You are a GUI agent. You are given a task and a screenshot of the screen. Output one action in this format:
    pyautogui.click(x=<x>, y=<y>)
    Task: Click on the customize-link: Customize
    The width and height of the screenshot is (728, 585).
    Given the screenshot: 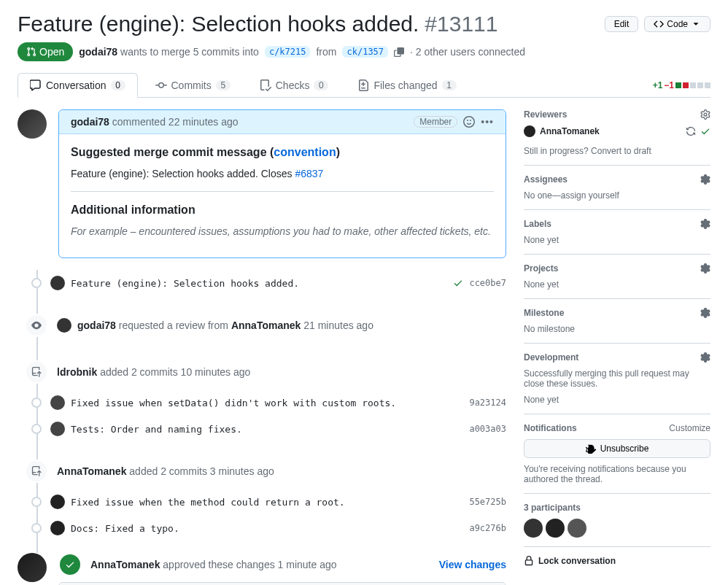 What is the action you would take?
    pyautogui.click(x=690, y=428)
    